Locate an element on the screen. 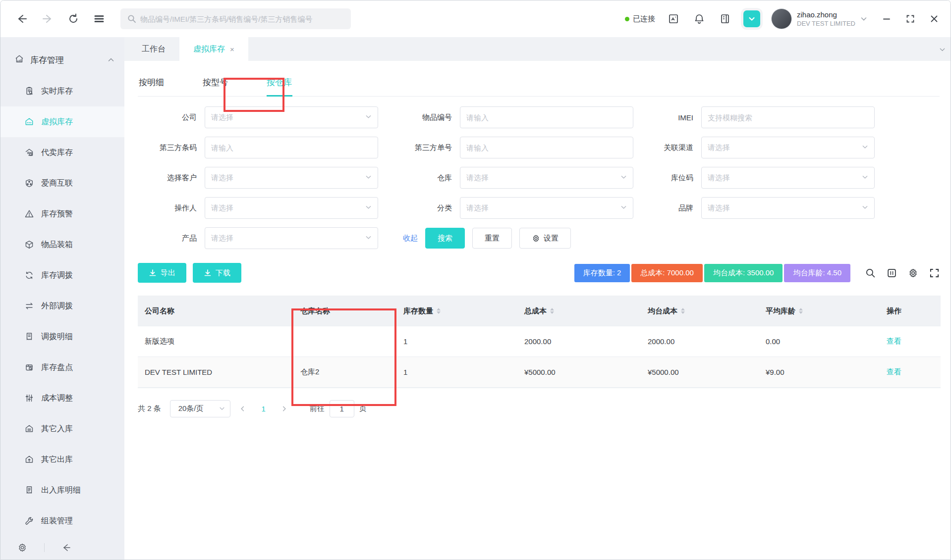 Image resolution: width=951 pixels, height=560 pixels. filter-label: 分类 is located at coordinates (426, 208).